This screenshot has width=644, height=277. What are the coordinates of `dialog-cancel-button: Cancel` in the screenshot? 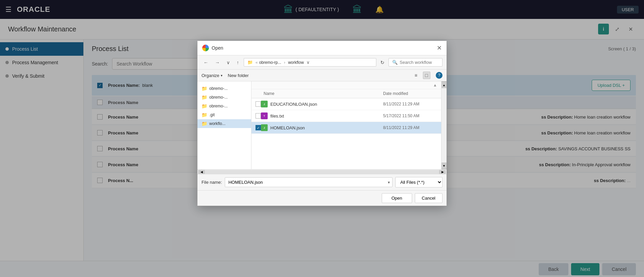 It's located at (429, 198).